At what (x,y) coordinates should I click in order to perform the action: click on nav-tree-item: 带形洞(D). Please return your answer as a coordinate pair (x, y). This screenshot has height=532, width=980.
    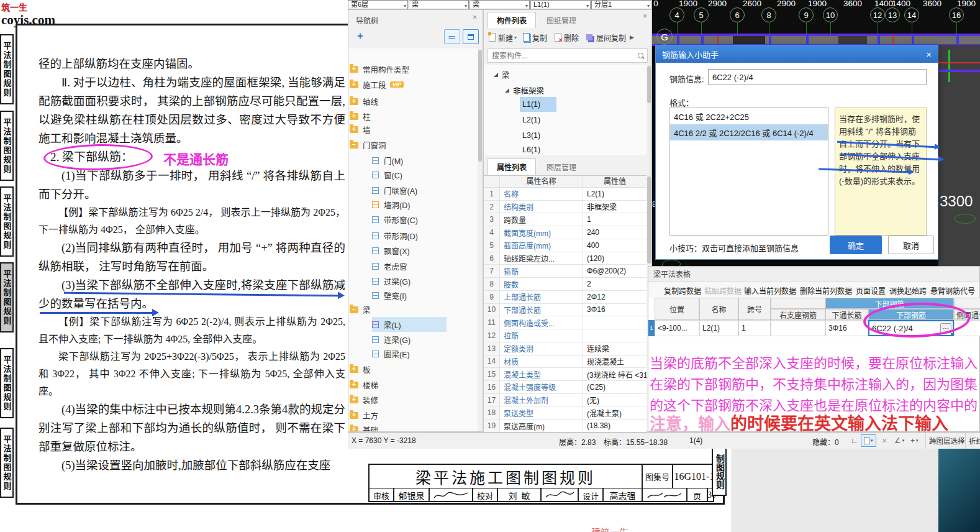
    Looking at the image, I should click on (427, 236).